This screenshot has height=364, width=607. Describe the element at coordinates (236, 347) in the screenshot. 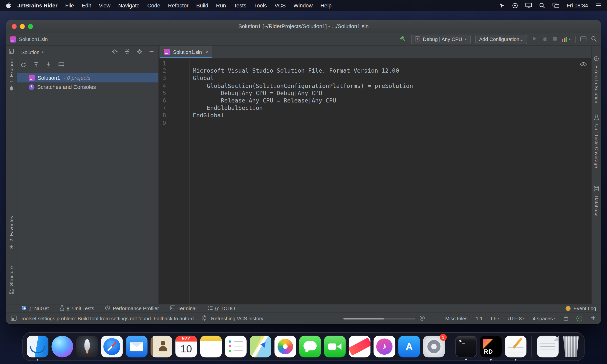

I see `dock-reminders-icon` at that location.